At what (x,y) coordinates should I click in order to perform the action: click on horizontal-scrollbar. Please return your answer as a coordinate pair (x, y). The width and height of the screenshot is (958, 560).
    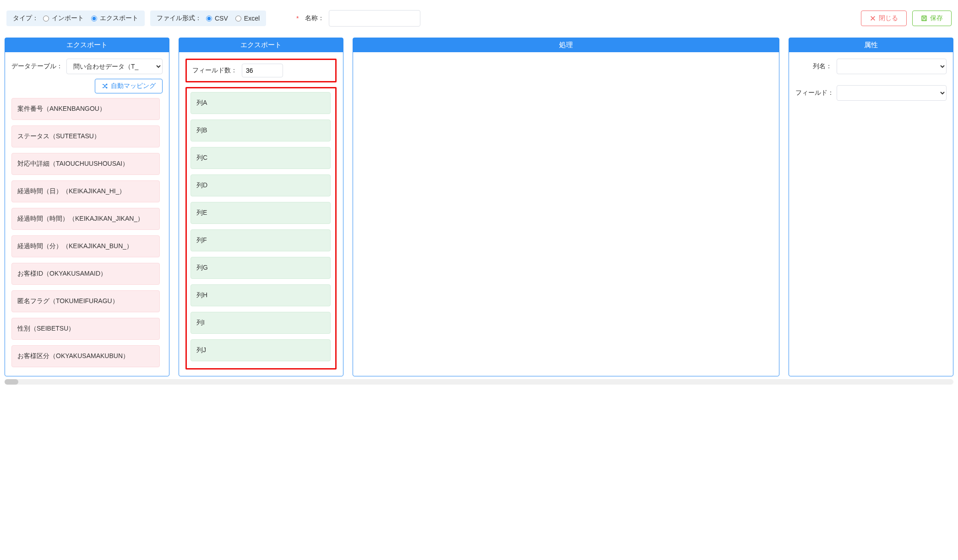
    Looking at the image, I should click on (479, 382).